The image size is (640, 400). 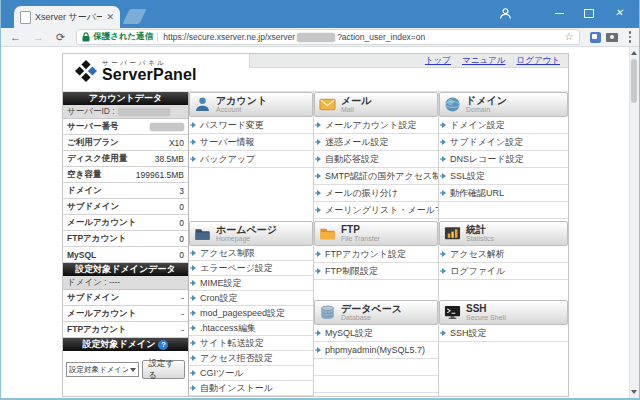 I want to click on menu-item: 迷惑メール設定, so click(x=376, y=142).